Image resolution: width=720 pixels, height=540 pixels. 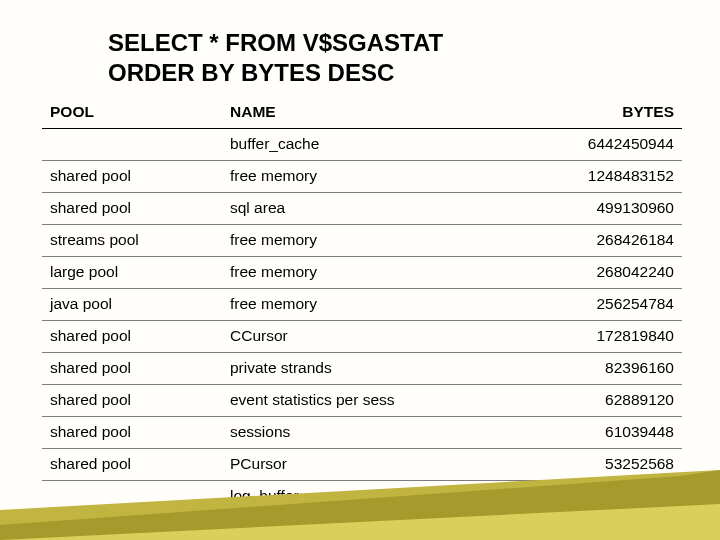 What do you see at coordinates (276, 58) in the screenshot?
I see `slide-title: SELECT * FROM V$SGASTAT ORDER BY BYTES D…` at bounding box center [276, 58].